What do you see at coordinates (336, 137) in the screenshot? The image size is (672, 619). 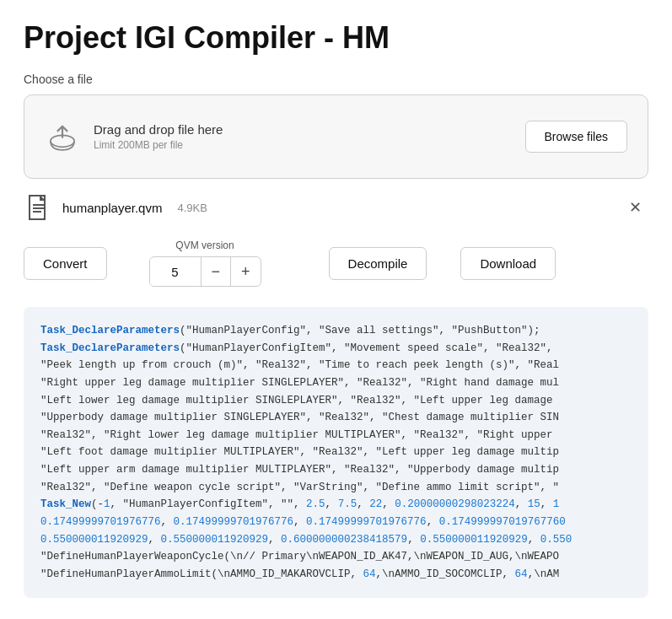 I see `dropzone: Drag and drop file here Limit 200MB per …` at bounding box center [336, 137].